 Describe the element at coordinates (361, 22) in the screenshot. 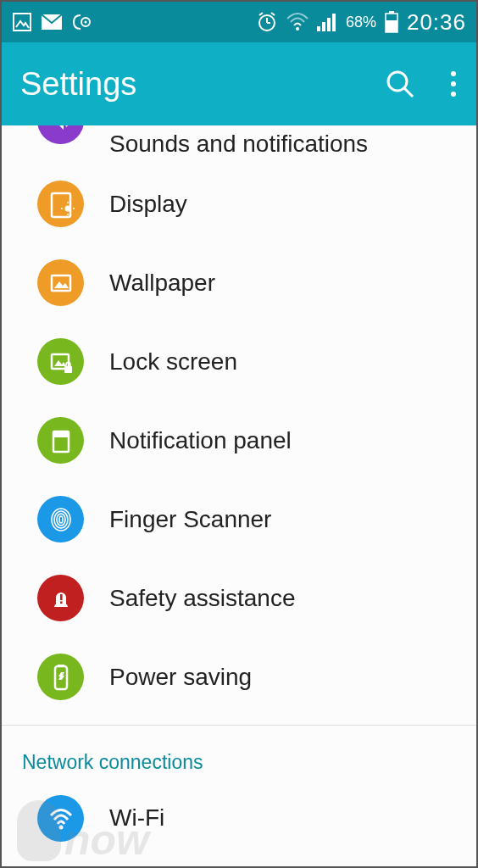

I see `battery-percent: 68%` at that location.